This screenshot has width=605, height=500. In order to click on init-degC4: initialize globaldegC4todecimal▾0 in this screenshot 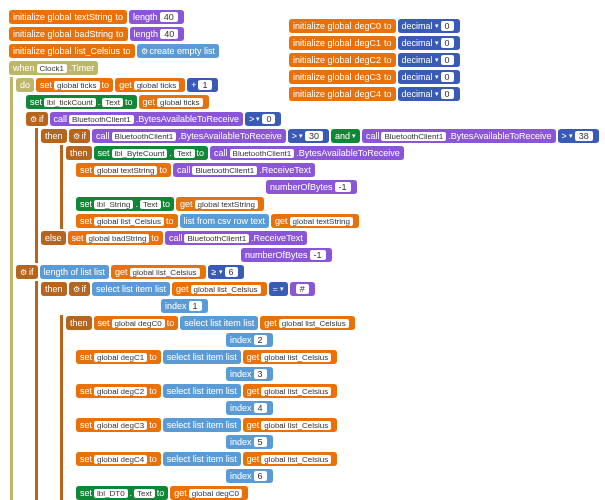, I will do `click(374, 94)`.